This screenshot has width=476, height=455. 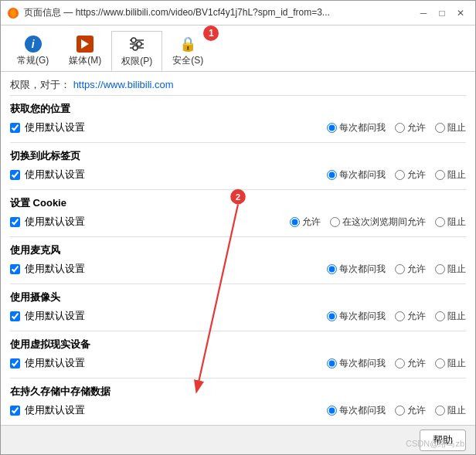 I want to click on section-vr: 使用虚拟现实设备 使用默认设置 每次都问我 允许 阻止, so click(x=238, y=354).